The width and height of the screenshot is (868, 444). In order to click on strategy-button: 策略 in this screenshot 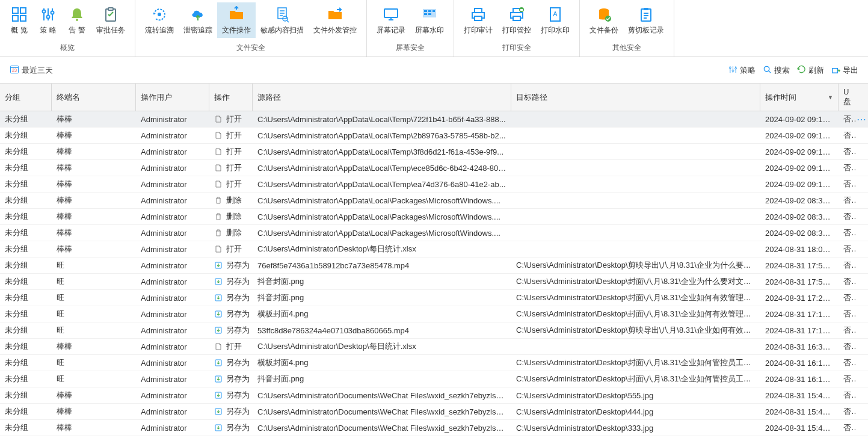, I will do `click(742, 70)`.